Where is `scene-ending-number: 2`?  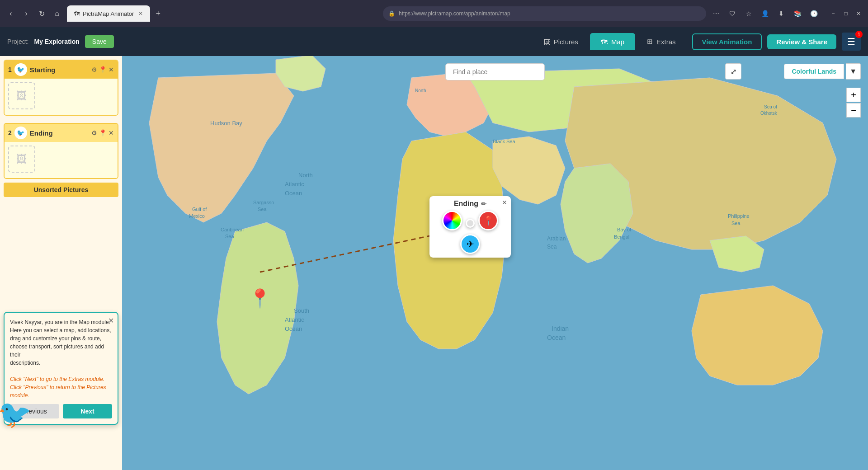 scene-ending-number: 2 is located at coordinates (10, 133).